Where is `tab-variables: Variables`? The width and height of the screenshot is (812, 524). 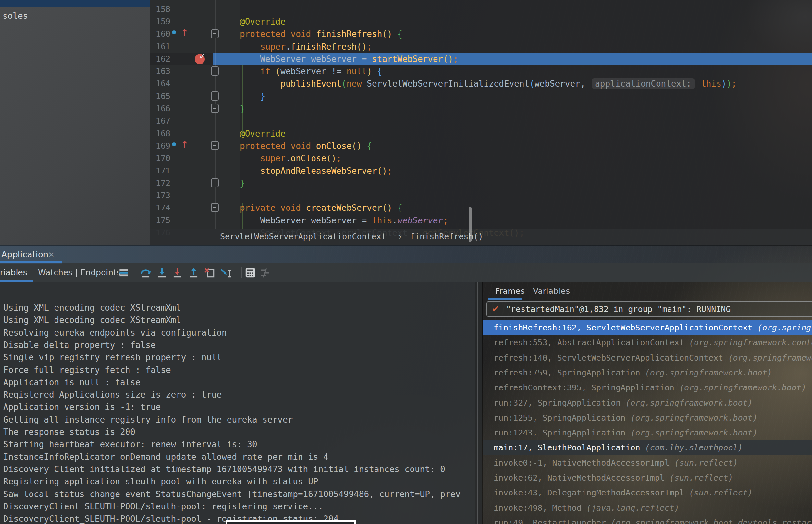
tab-variables: Variables is located at coordinates (552, 291).